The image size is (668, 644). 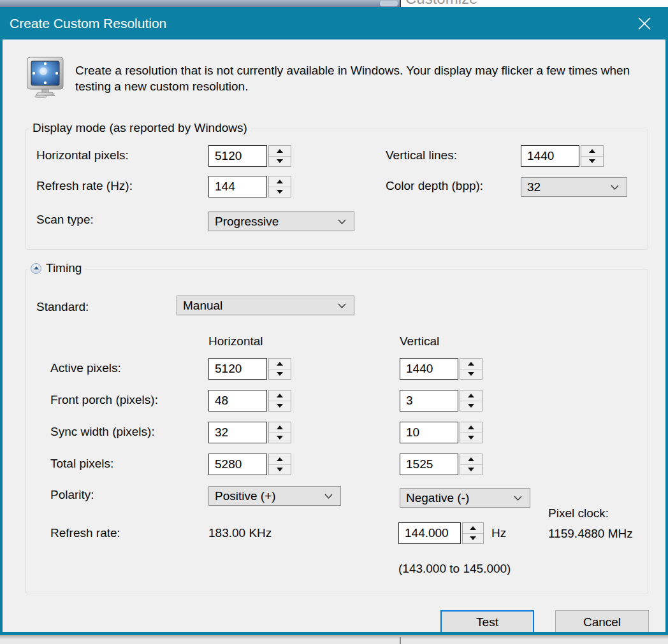 I want to click on vertical-lines-spin-buttons, so click(x=592, y=156).